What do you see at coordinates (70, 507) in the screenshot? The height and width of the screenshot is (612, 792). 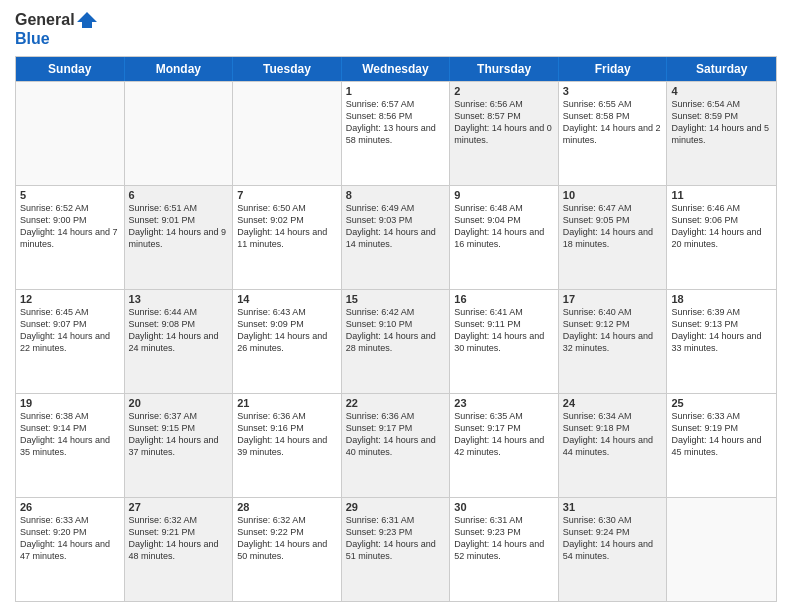 I see `day-number: 26` at bounding box center [70, 507].